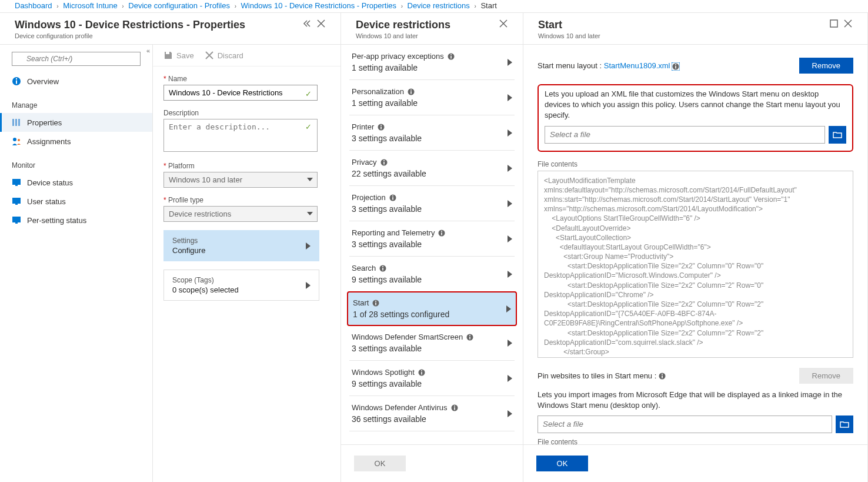 This screenshot has width=868, height=482. I want to click on save-icon, so click(168, 55).